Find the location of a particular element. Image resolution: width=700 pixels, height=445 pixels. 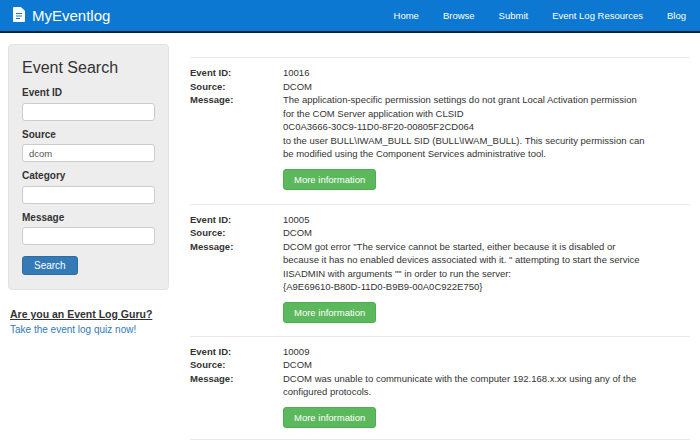

nav-browse: Browse is located at coordinates (459, 16).